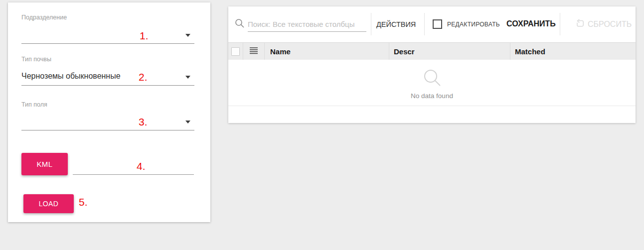 This screenshot has height=250, width=644. I want to click on search-icon, so click(239, 24).